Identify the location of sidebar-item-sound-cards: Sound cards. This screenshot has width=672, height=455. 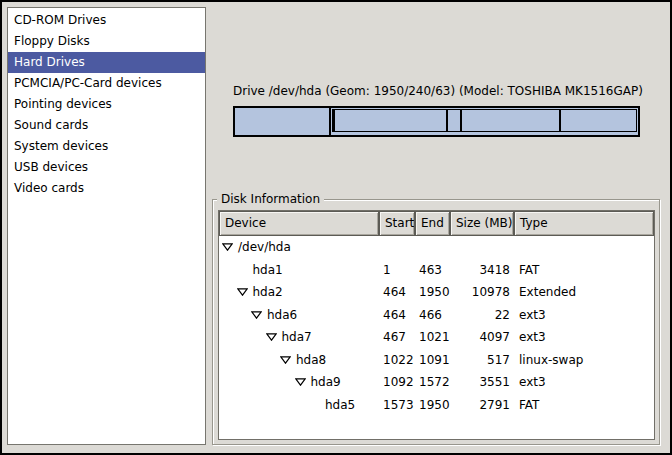
(106, 126).